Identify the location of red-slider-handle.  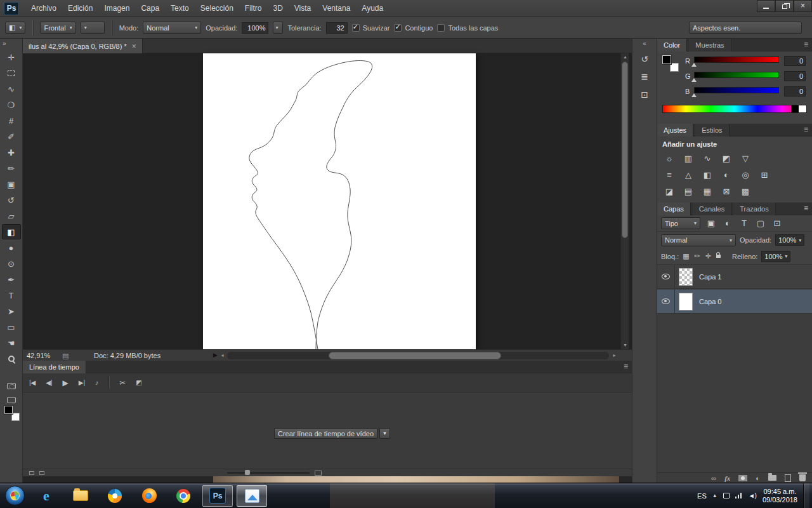
(694, 65).